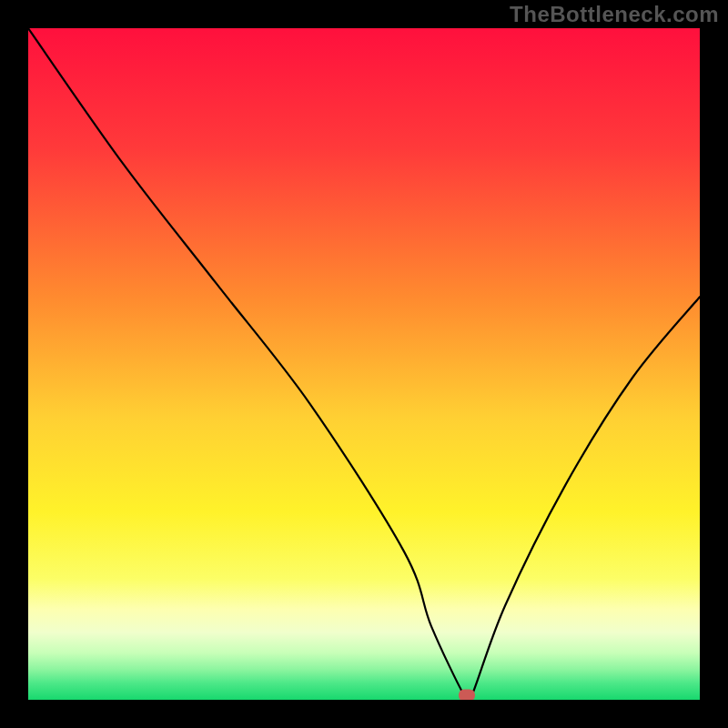  What do you see at coordinates (467, 694) in the screenshot?
I see `optimal-point-marker` at bounding box center [467, 694].